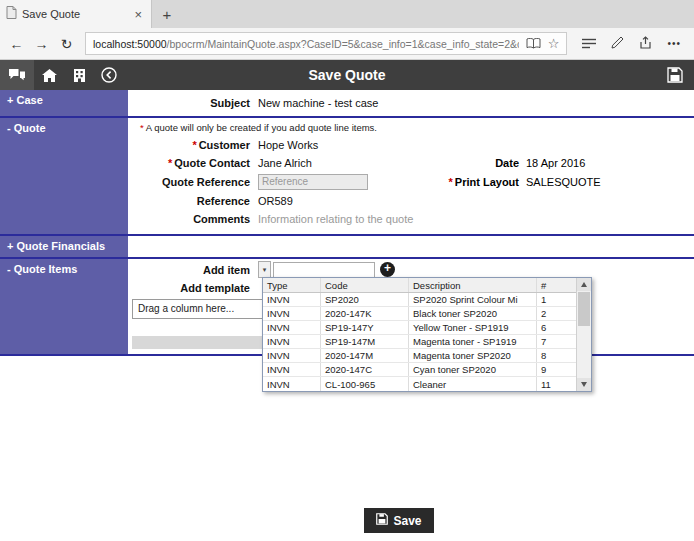  I want to click on tab-bar: Save Quote × +, so click(347, 14).